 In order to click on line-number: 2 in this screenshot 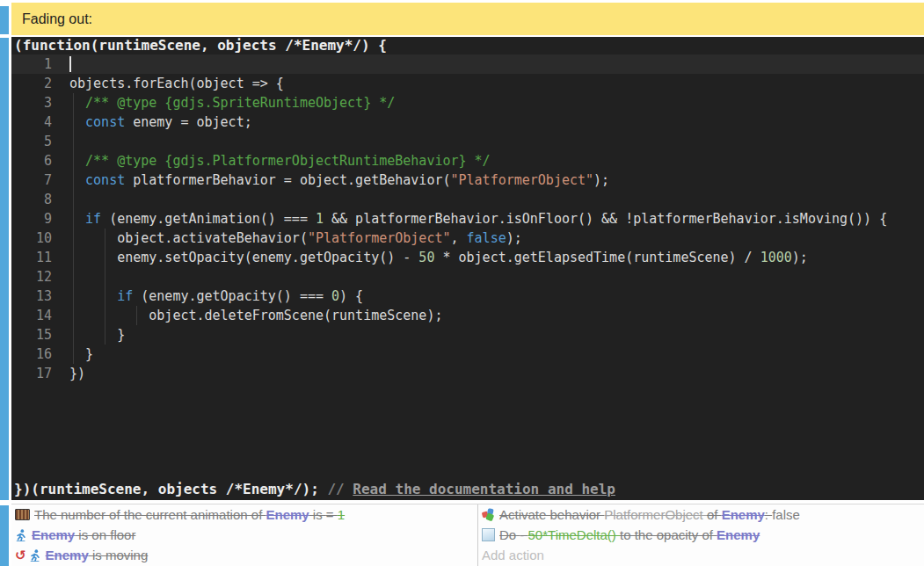, I will do `click(32, 83)`.